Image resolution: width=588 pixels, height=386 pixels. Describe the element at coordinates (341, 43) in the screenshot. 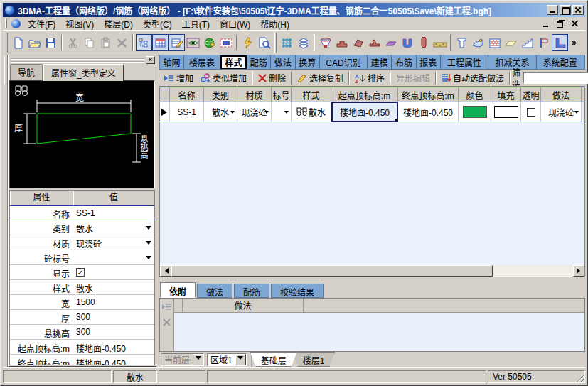

I see `brick-foundation-icon` at that location.